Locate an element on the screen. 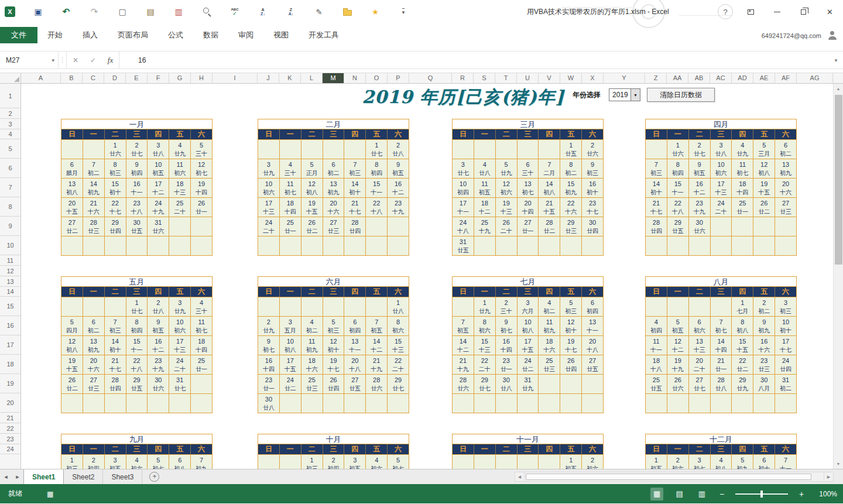  day-cell: 18十四 is located at coordinates (742, 188).